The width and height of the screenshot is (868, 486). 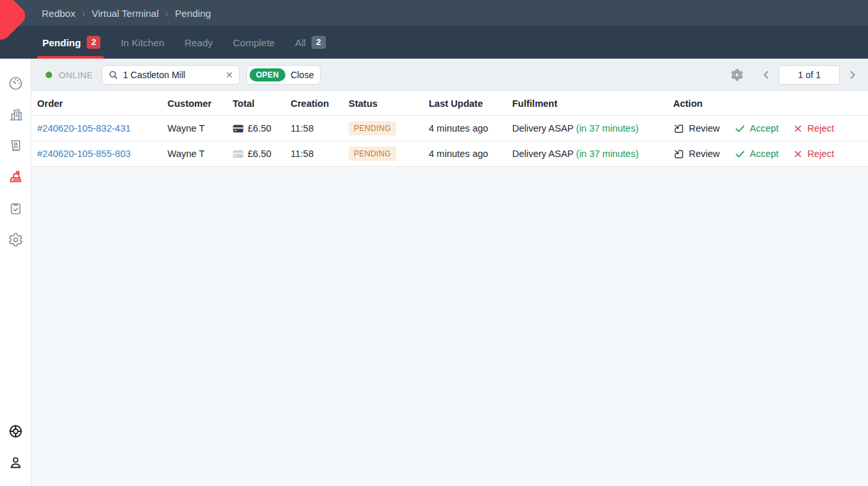 What do you see at coordinates (450, 129) in the screenshot?
I see `table-row: #240620-105-832-431 Wayne T £6.50 11:58 …` at bounding box center [450, 129].